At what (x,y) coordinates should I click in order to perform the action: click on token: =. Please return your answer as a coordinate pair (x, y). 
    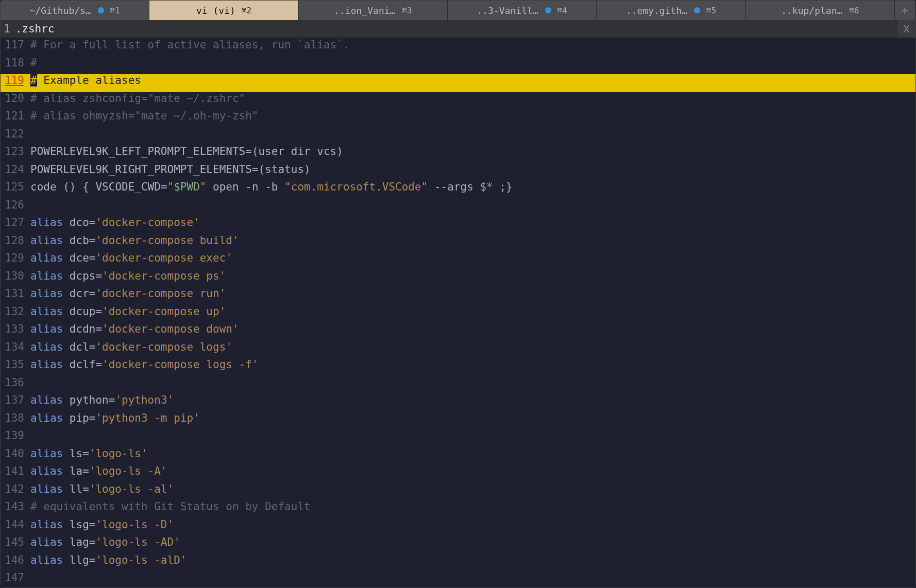
    Looking at the image, I should click on (248, 151).